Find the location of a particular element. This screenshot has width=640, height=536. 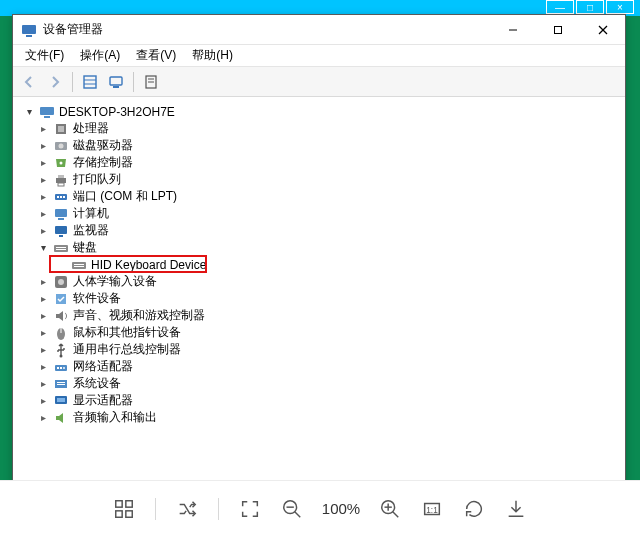

bg-minimize-button: — is located at coordinates (560, 7).